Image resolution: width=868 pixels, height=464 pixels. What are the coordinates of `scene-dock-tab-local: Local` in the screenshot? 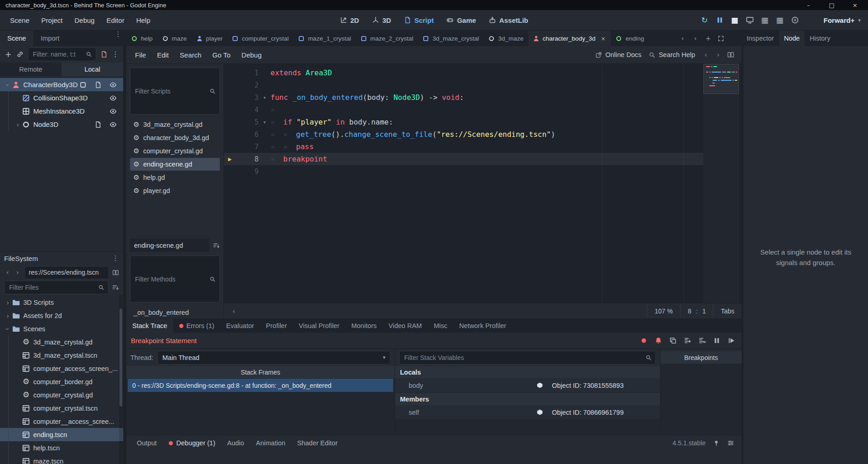 It's located at (92, 69).